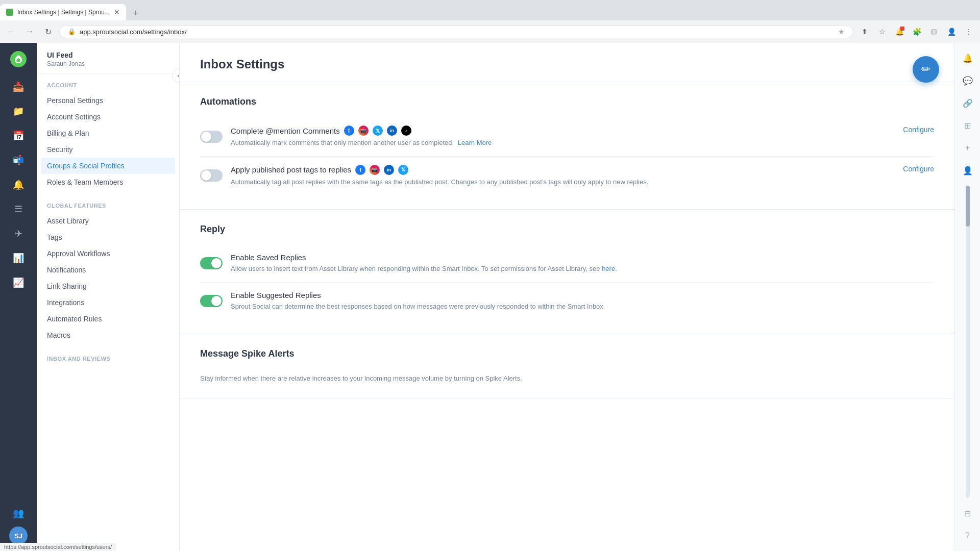 The width and height of the screenshot is (980, 551). I want to click on scrollbar-thumb, so click(968, 206).